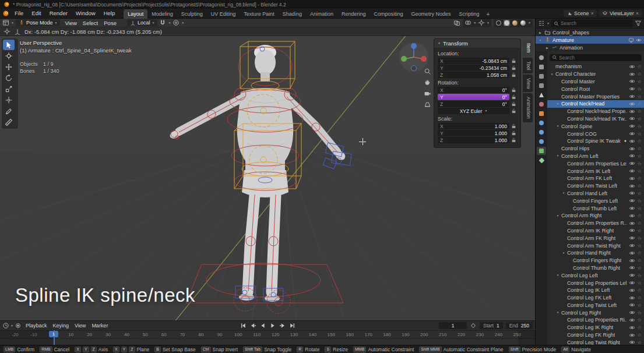 The width and height of the screenshot is (644, 353). What do you see at coordinates (424, 59) in the screenshot?
I see `gizmo-x-axis` at bounding box center [424, 59].